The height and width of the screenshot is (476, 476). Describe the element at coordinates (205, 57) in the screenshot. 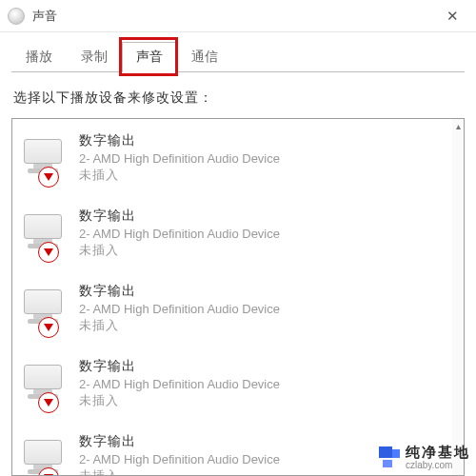

I see `tab-communications: 通信` at that location.